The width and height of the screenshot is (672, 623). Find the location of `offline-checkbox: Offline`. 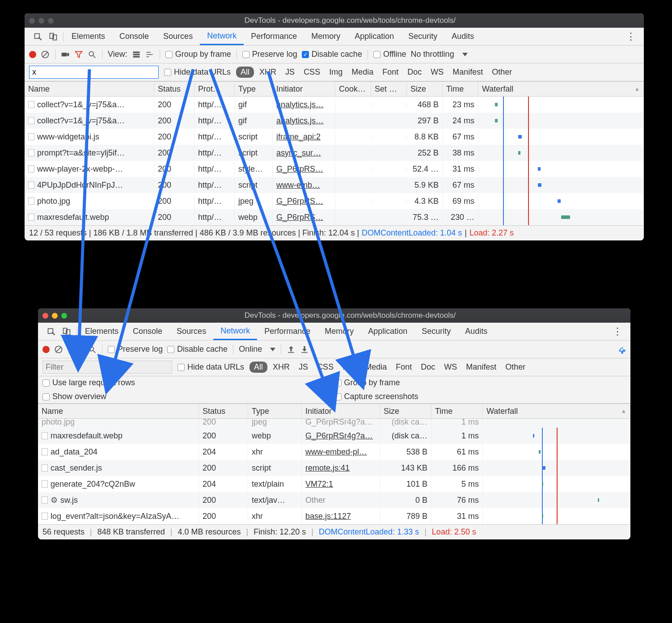

offline-checkbox: Offline is located at coordinates (390, 55).